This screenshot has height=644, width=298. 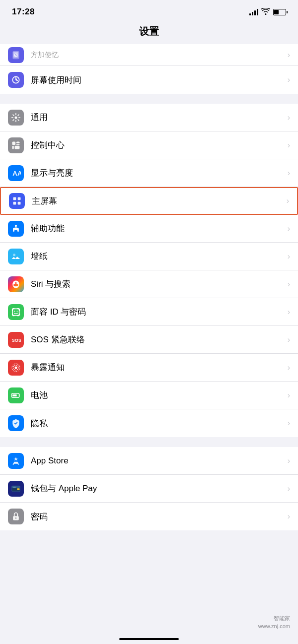 I want to click on list-item-screentime: 屏幕使用时间 ›, so click(x=149, y=80).